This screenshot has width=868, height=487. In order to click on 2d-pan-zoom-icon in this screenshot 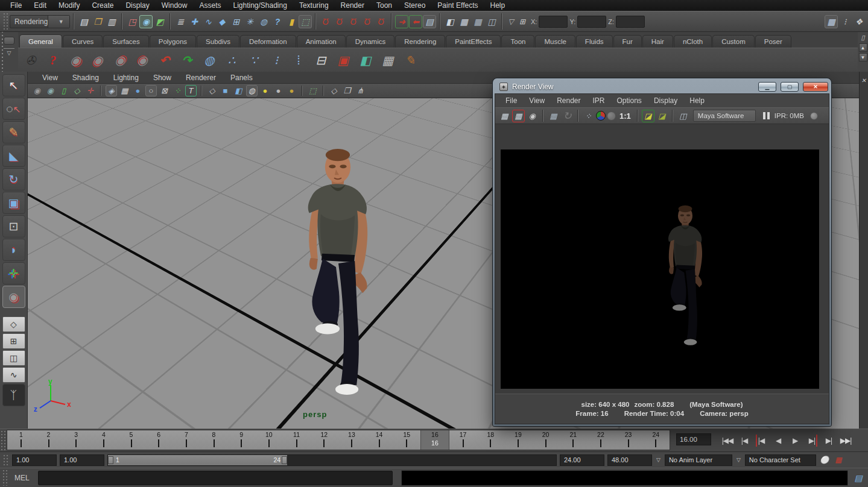, I will do `click(90, 90)`.